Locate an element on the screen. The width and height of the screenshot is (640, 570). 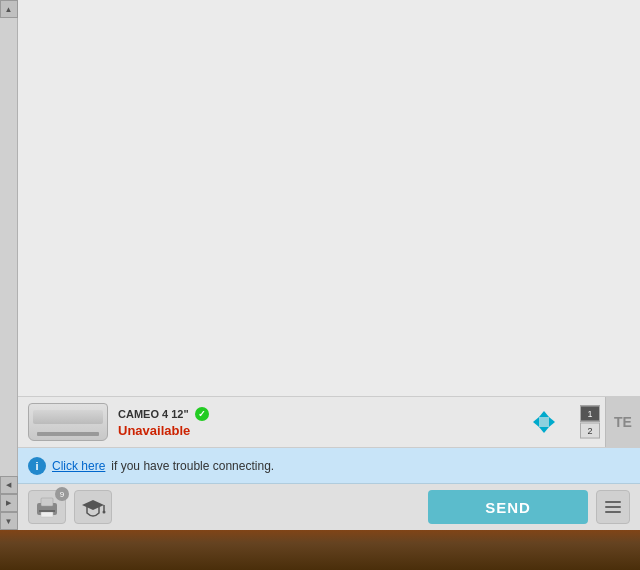
send-button: SEND is located at coordinates (508, 507).